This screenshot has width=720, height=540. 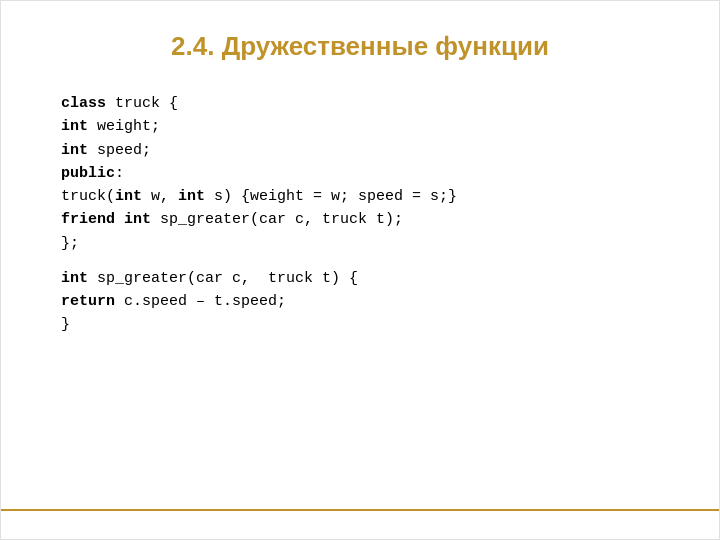 I want to click on keyword-int-2: int, so click(x=74, y=150).